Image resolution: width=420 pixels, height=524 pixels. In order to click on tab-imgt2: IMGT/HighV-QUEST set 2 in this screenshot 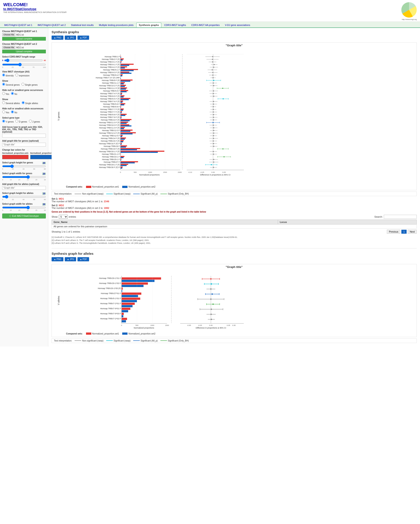, I will do `click(51, 25)`.